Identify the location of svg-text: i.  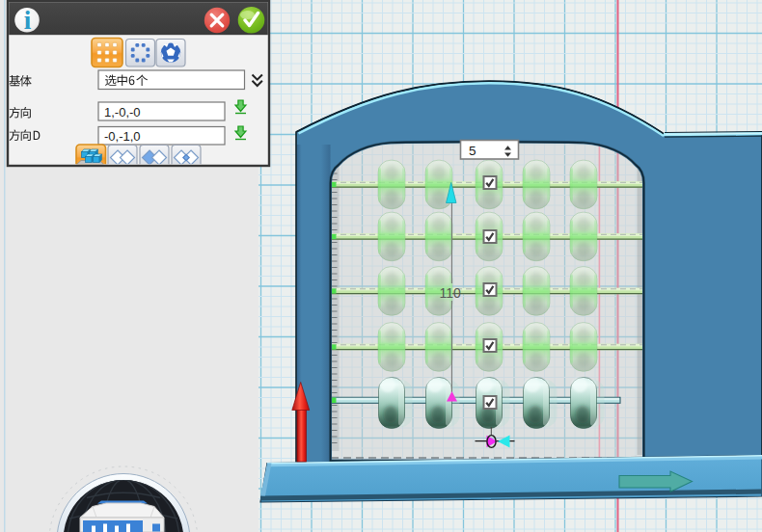
(28, 20).